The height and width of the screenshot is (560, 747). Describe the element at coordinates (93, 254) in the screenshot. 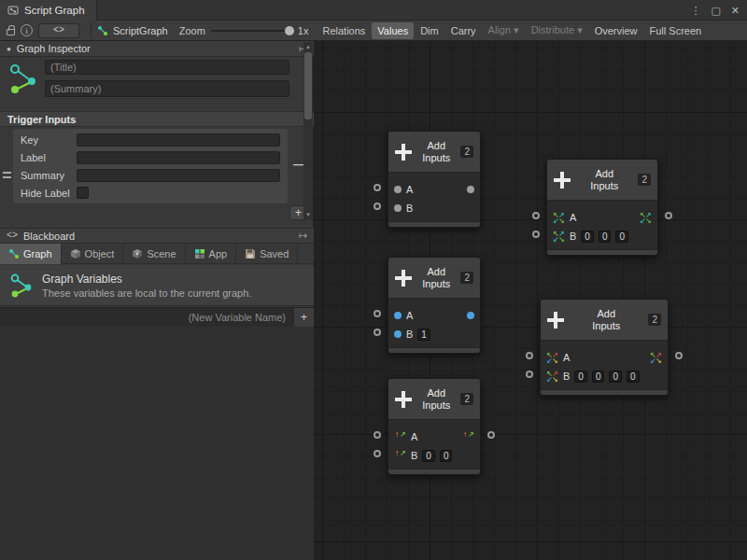

I see `tab-object: Object` at that location.